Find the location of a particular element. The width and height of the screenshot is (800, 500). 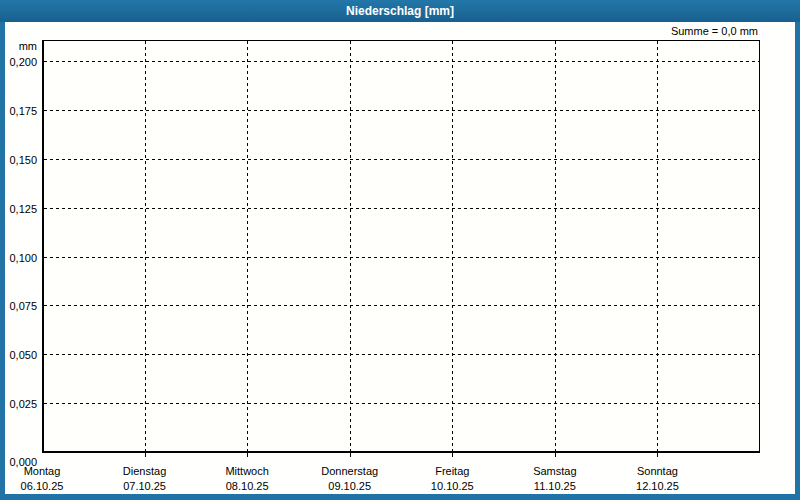

window-titlebar: Niederschlag [mm] is located at coordinates (400, 11).